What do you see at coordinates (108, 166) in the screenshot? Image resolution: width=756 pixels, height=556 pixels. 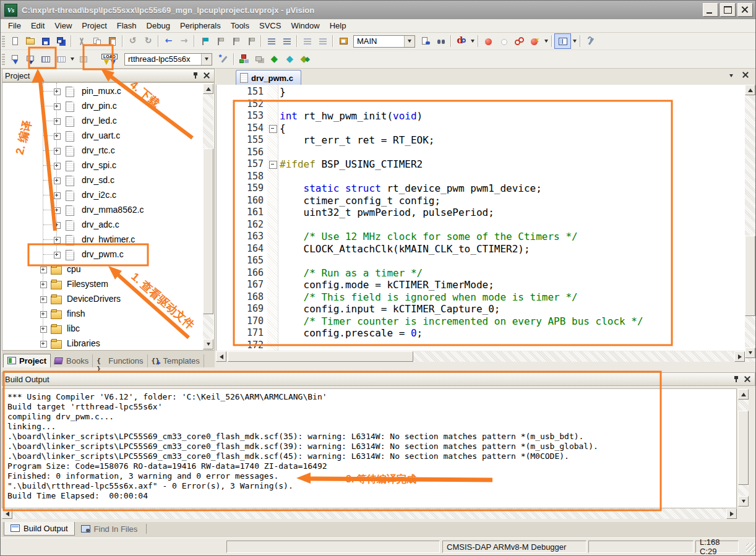 I see `tree-file-drv_spi-c: drv_spi.c` at bounding box center [108, 166].